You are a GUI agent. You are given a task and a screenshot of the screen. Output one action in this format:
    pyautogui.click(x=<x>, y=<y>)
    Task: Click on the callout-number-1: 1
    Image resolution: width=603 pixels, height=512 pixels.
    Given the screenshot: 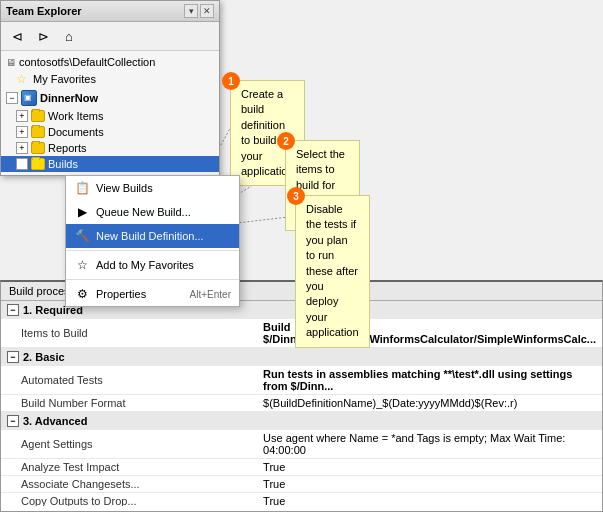 What is the action you would take?
    pyautogui.click(x=231, y=81)
    